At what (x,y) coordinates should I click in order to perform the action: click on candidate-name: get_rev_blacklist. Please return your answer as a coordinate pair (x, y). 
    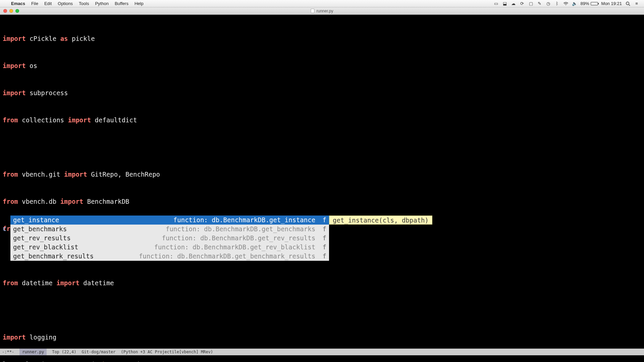
    Looking at the image, I should click on (46, 247).